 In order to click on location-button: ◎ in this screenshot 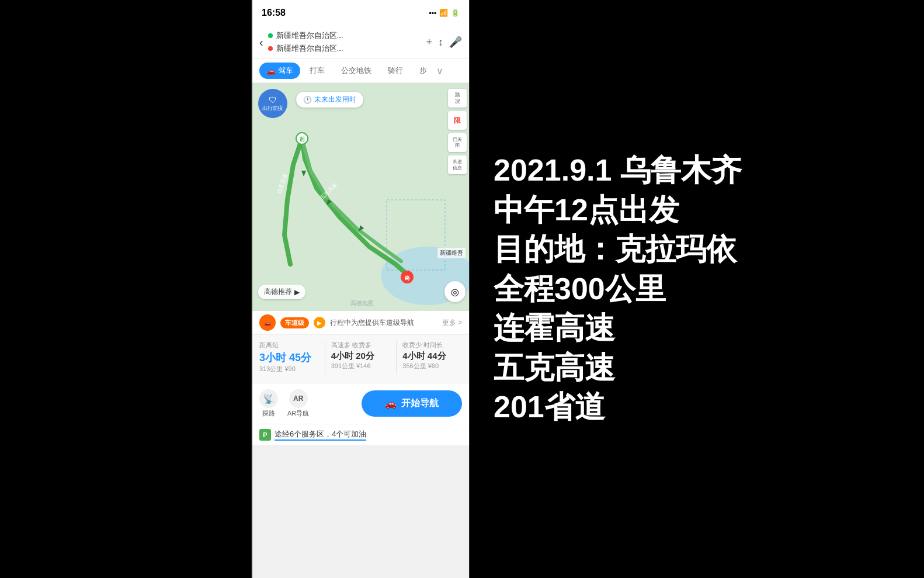, I will do `click(455, 292)`.